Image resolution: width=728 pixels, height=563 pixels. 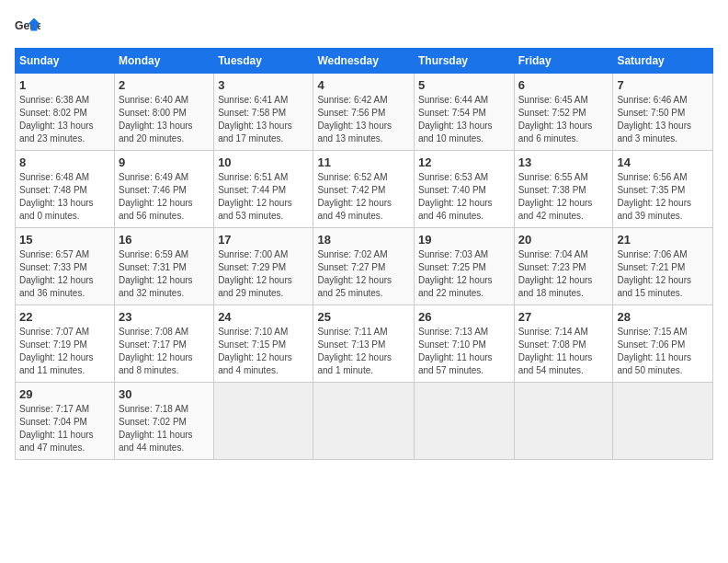 What do you see at coordinates (364, 61) in the screenshot?
I see `column-header-wednesday: Wednesday` at bounding box center [364, 61].